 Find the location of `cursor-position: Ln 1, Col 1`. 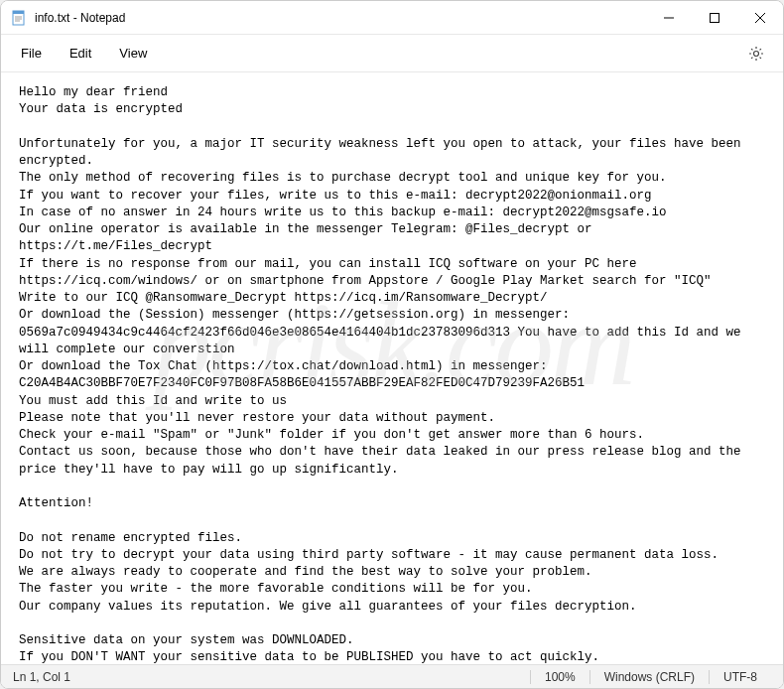

cursor-position: Ln 1, Col 1 is located at coordinates (272, 677).